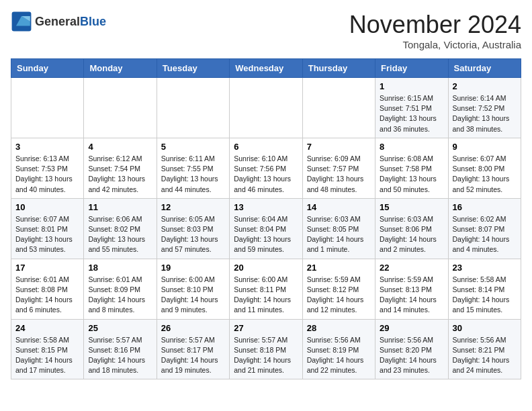  Describe the element at coordinates (21, 21) in the screenshot. I see `logo-icon` at that location.